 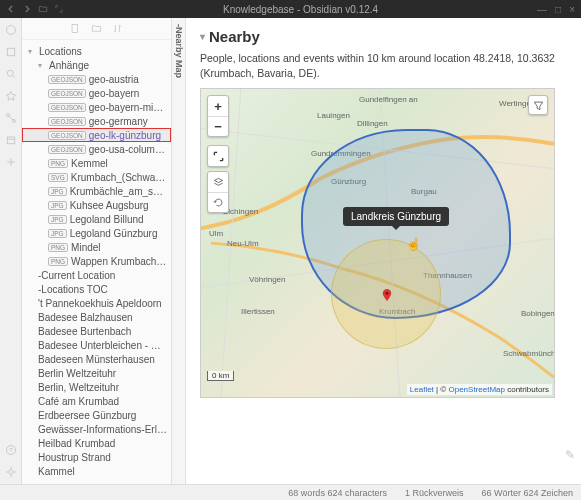 What do you see at coordinates (218, 192) in the screenshot?
I see `map-tools-b` at bounding box center [218, 192].